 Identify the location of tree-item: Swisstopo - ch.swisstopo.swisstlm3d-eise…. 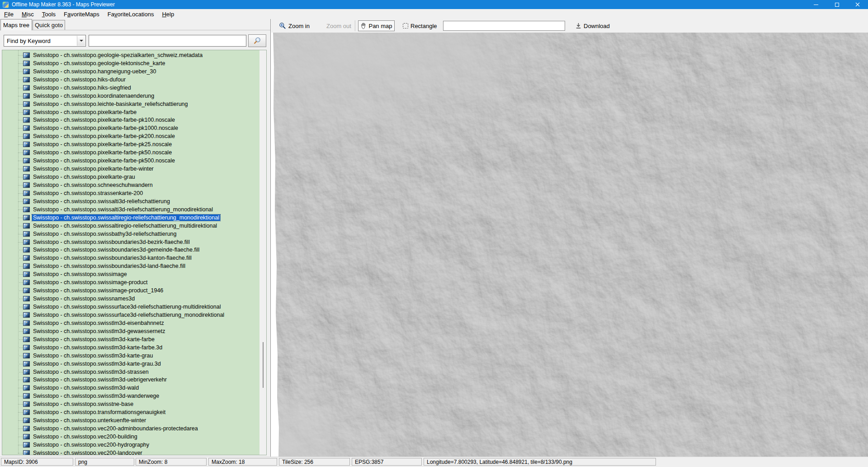
(131, 323).